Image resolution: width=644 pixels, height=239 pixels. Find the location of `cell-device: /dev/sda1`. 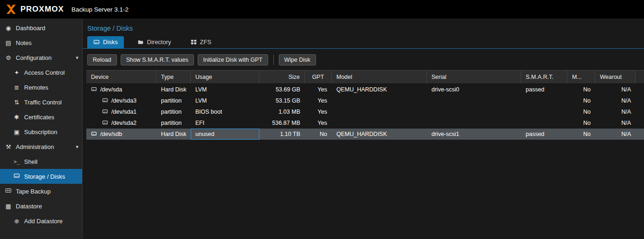

cell-device: /dev/sda1 is located at coordinates (122, 112).